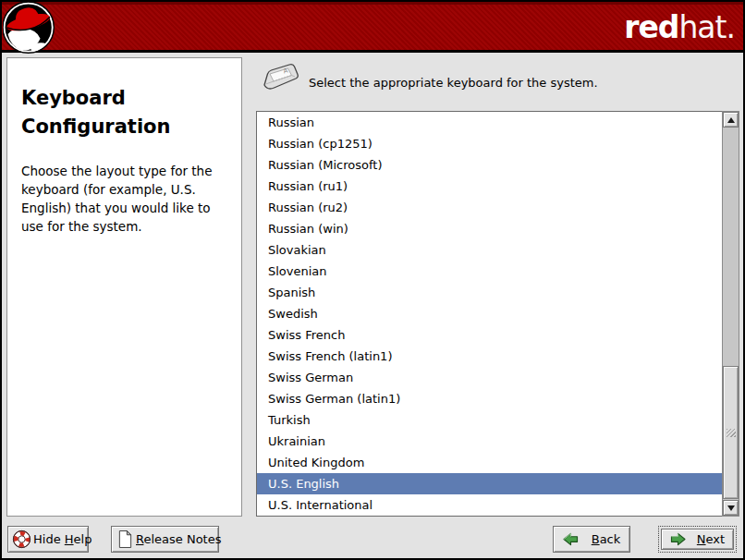 The height and width of the screenshot is (560, 745). What do you see at coordinates (490, 272) in the screenshot?
I see `list-item: Slovenian` at bounding box center [490, 272].